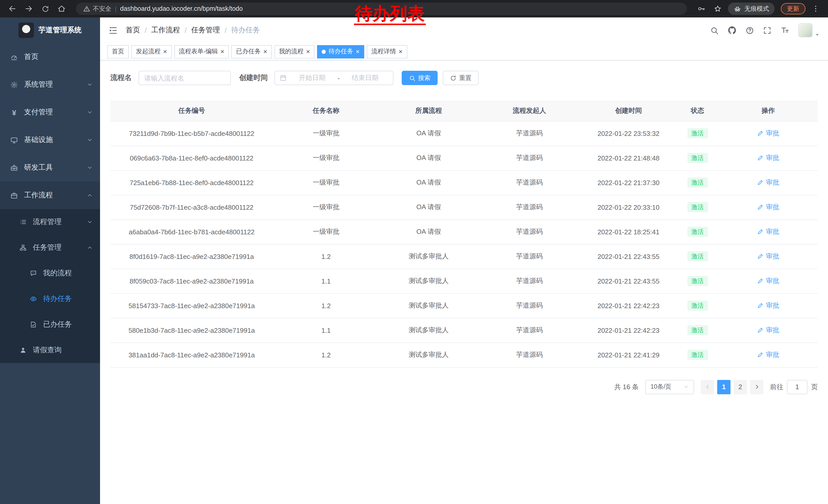 The image size is (828, 504). What do you see at coordinates (365, 78) in the screenshot?
I see `end-date-placeholder: 结束日期` at bounding box center [365, 78].